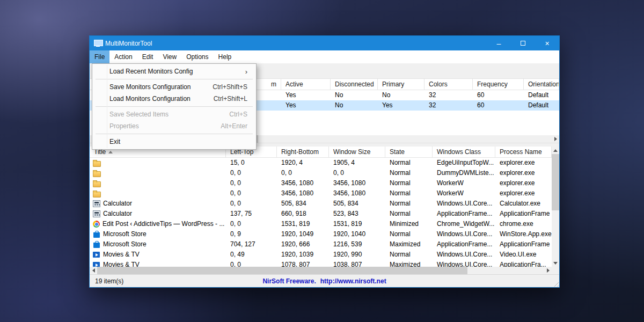 The height and width of the screenshot is (322, 644). I want to click on column-header-right-bottom: Right-Bottom, so click(303, 152).